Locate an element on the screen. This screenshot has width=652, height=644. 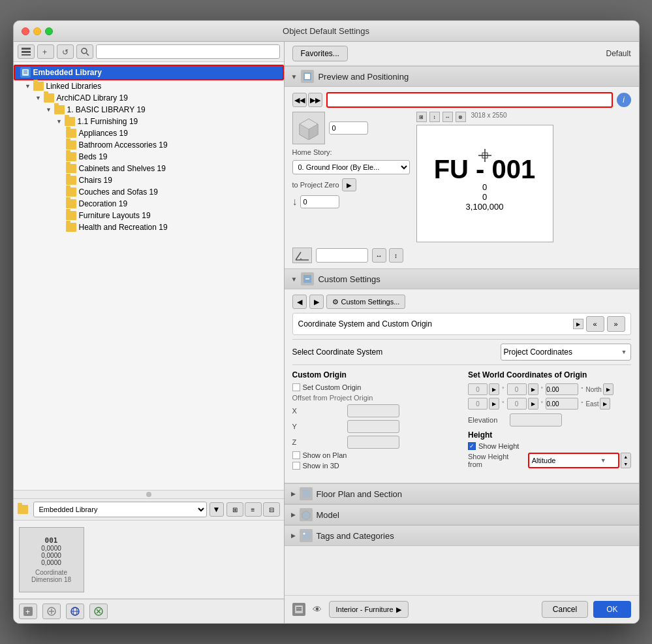
library-selector: Embedded Library is located at coordinates (120, 509).